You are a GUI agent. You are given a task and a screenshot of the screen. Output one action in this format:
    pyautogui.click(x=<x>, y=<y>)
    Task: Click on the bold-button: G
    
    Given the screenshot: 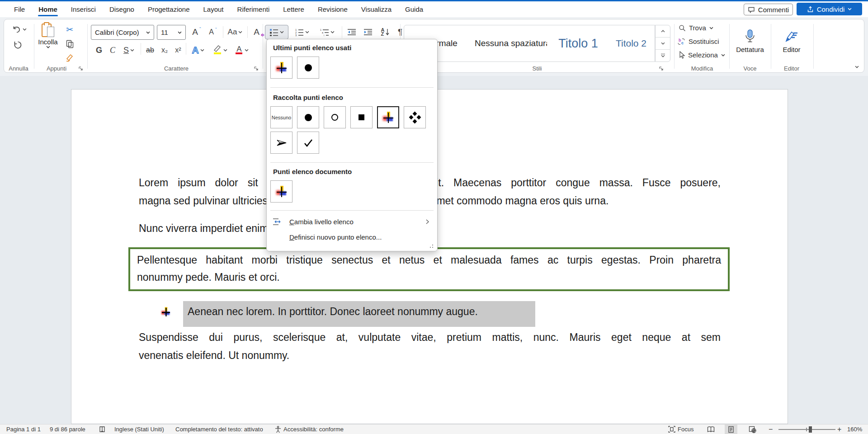 What is the action you would take?
    pyautogui.click(x=99, y=50)
    